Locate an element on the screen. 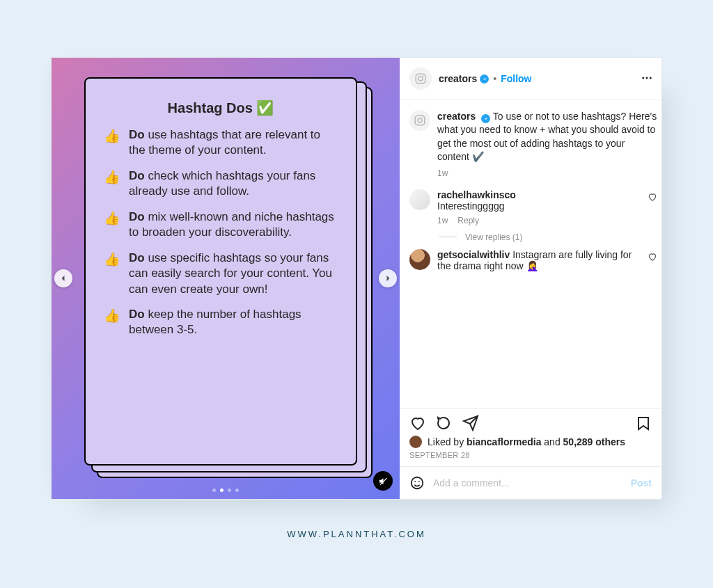  comment-button is located at coordinates (444, 423).